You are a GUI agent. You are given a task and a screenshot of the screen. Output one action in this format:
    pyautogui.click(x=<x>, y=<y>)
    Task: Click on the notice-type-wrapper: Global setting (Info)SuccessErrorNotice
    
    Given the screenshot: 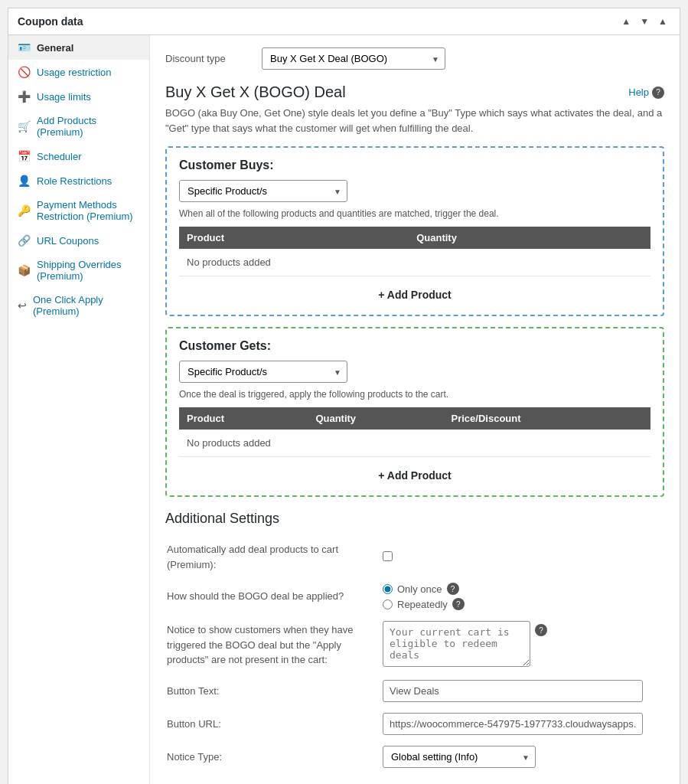 What is the action you would take?
    pyautogui.click(x=459, y=756)
    